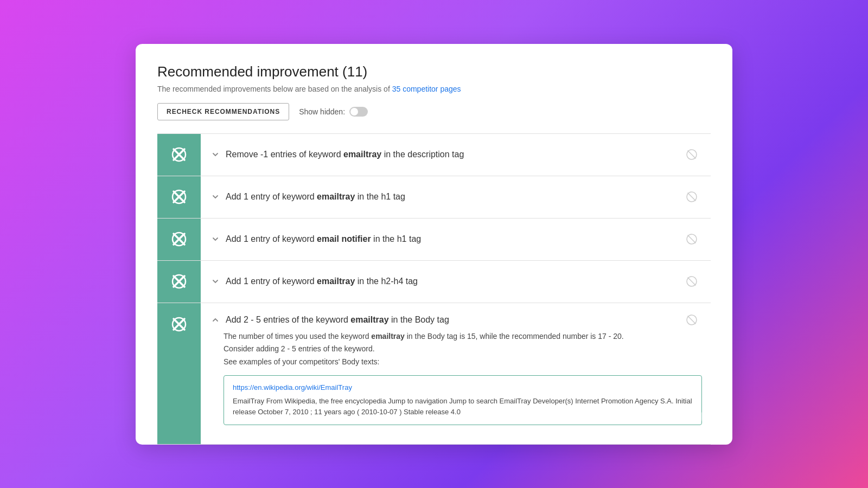  I want to click on rec-content-4: Add 1 entry of keyword emailtray in the …, so click(456, 282).